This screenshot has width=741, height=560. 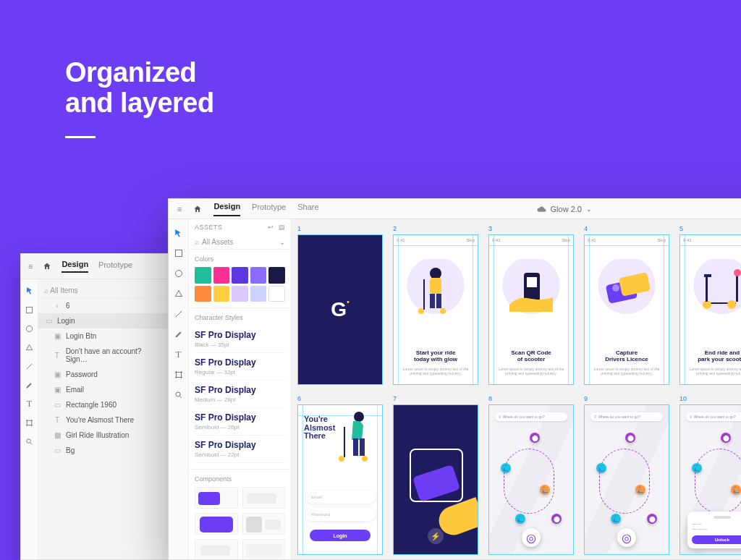 I want to click on document-title: Glow 2.0 ⌄, so click(x=564, y=209).